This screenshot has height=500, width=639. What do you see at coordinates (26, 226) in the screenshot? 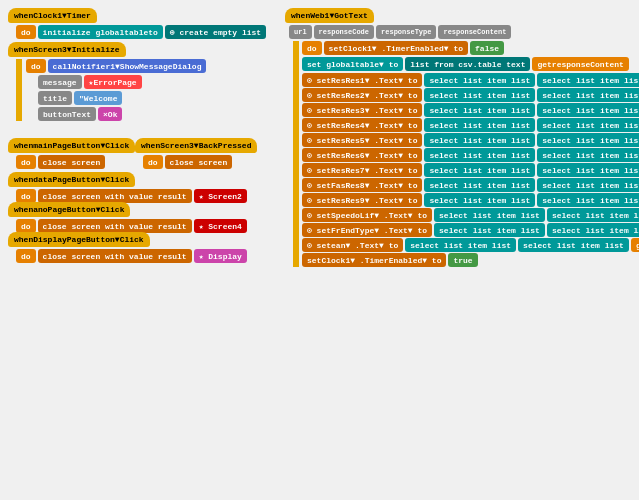
I see `do-label6: do` at bounding box center [26, 226].